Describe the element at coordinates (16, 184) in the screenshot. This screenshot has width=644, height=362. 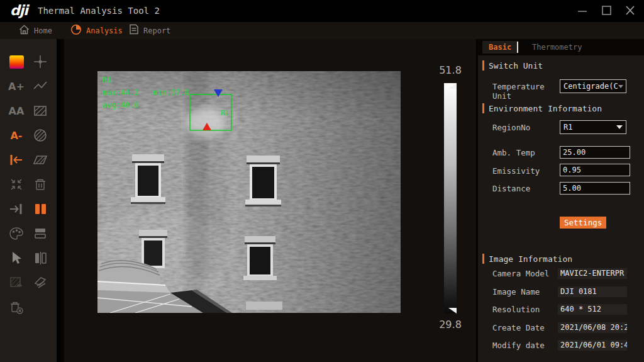
I see `collapse-tool` at that location.